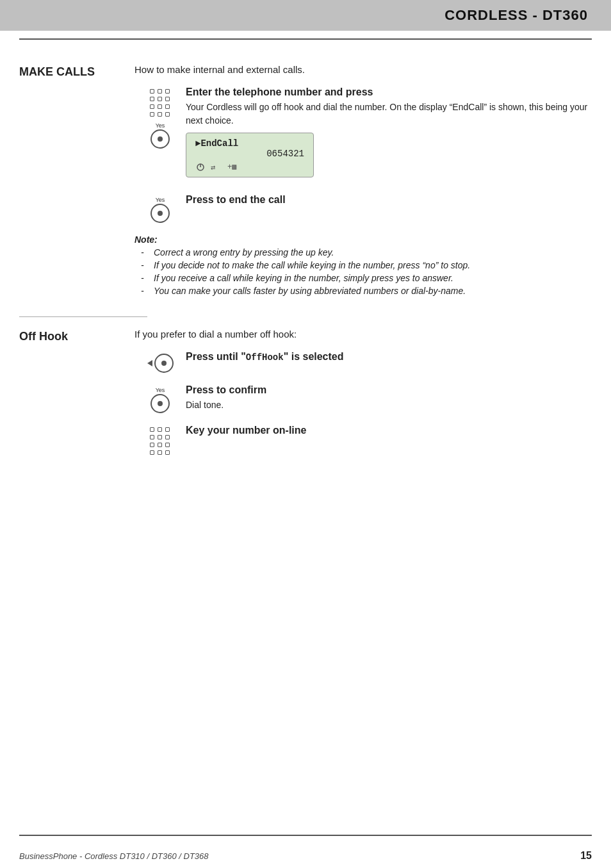  What do you see at coordinates (160, 126) in the screenshot?
I see `yes-label: Yes` at bounding box center [160, 126].